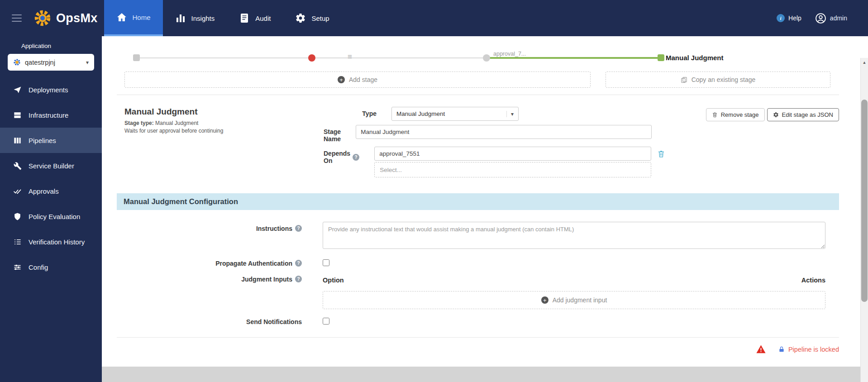  I want to click on tab-audit: Audit, so click(255, 18).